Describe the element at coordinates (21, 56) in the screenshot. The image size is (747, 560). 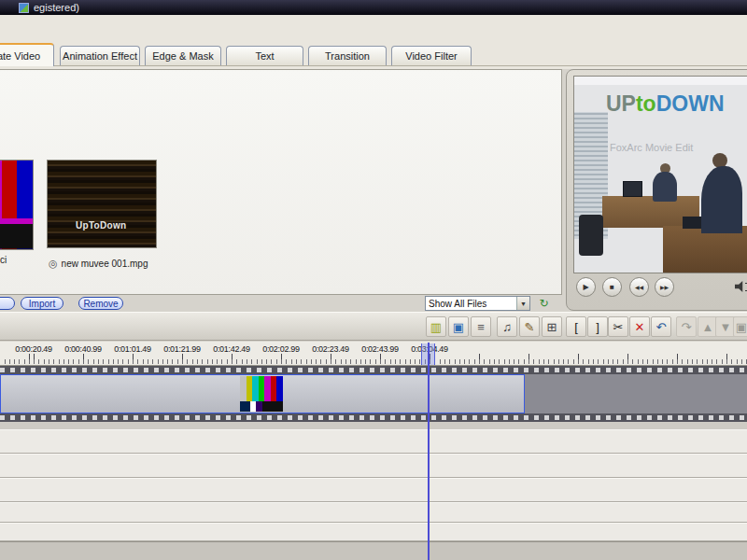
I see `tab-label: eate Video` at that location.